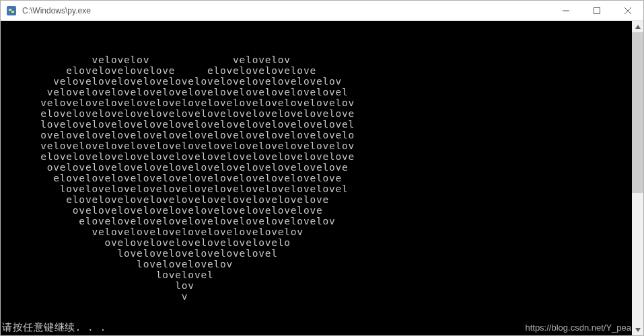 The image size is (644, 336). I want to click on minimize-button, so click(566, 11).